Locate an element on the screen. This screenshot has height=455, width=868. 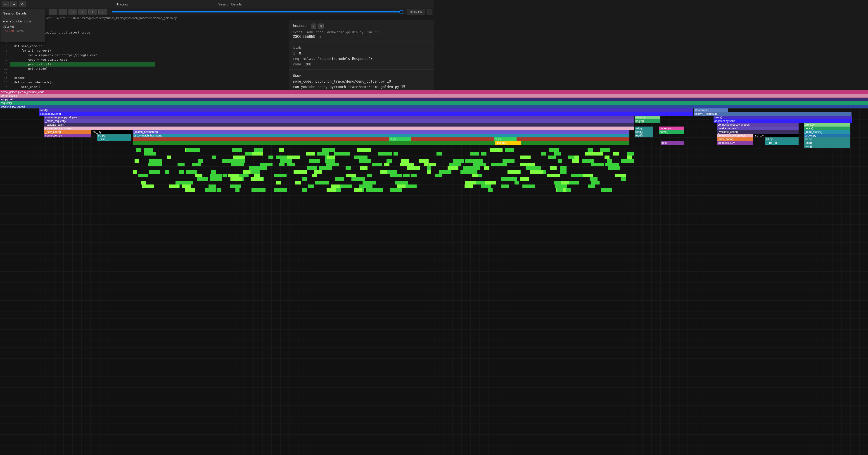
flame-block: _new_conn() is located at coordinates (68, 132).